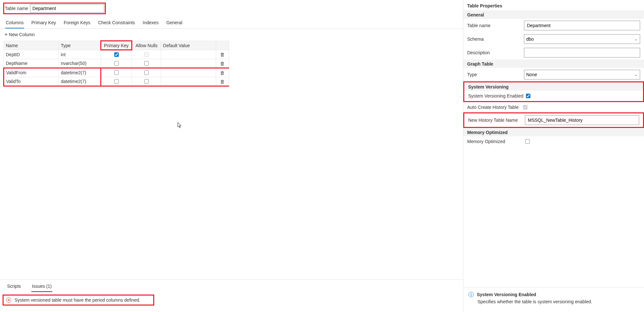  What do you see at coordinates (554, 300) in the screenshot?
I see `hint-panel: i System Versioning Enabled Specifies wh…` at bounding box center [554, 300].